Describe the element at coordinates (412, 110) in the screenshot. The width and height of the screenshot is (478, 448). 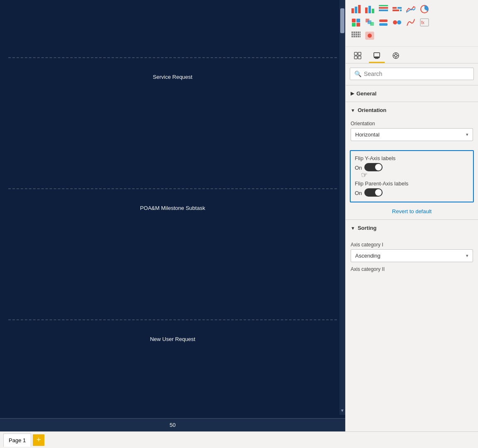
I see `orientation-section-header: ▼ Orientation` at that location.